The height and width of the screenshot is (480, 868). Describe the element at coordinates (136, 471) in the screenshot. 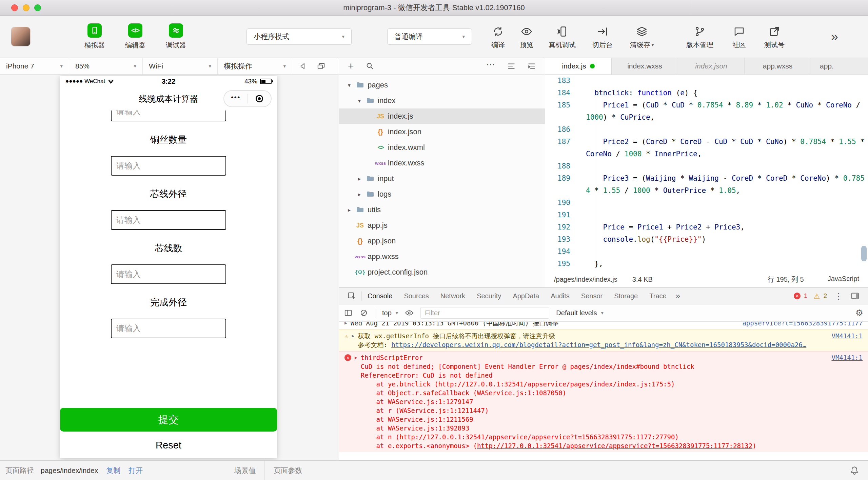

I see `open-path-link: 打开` at that location.